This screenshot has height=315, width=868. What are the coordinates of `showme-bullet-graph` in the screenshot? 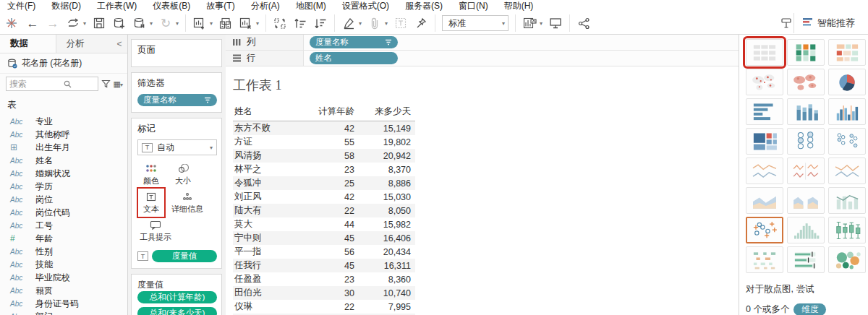 It's located at (806, 260).